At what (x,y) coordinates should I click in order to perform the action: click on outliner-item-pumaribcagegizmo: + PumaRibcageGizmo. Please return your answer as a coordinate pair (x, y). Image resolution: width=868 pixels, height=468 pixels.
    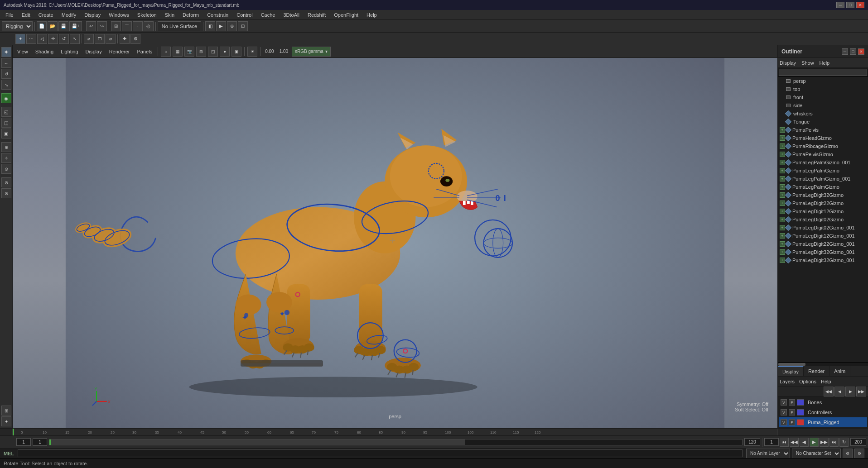
    Looking at the image, I should click on (823, 146).